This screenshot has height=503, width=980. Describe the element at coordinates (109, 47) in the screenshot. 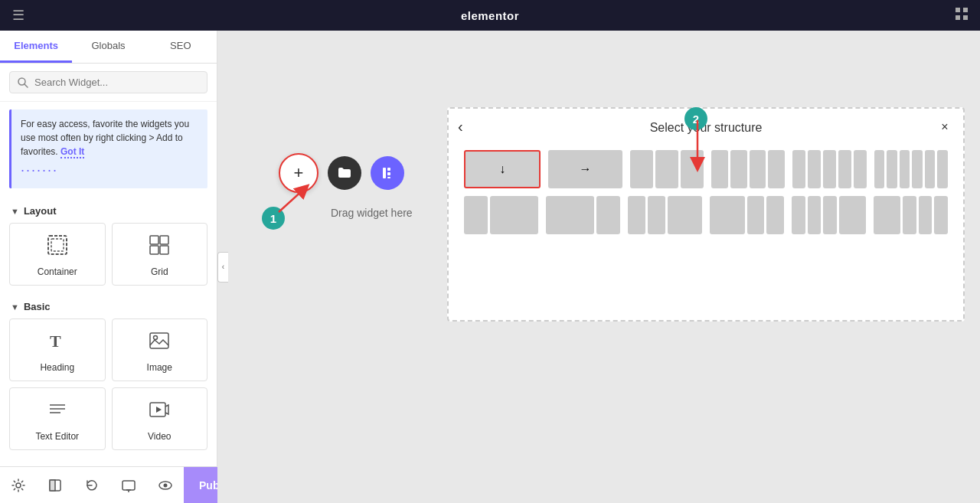

I see `tab-bar: Elements Globals SEO` at that location.